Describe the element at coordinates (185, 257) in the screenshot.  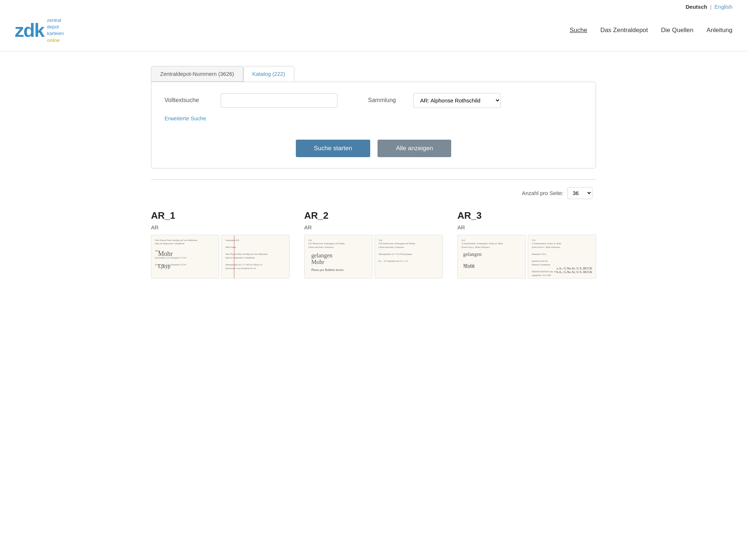
I see `result-image-ar1-1: Eine Flasche Wein, bestätigt auf weis Mü…` at that location.